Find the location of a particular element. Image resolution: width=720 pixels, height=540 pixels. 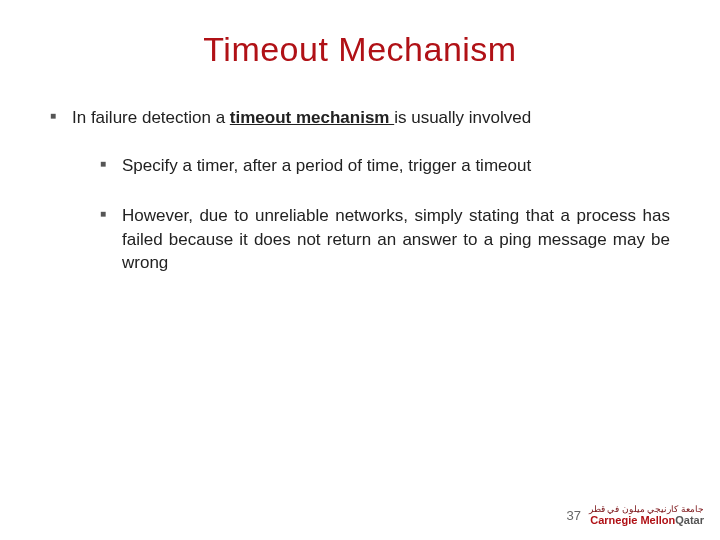

logo-arabic-text: جامعة كارنيجي ميلون في قطر is located at coordinates (646, 510).